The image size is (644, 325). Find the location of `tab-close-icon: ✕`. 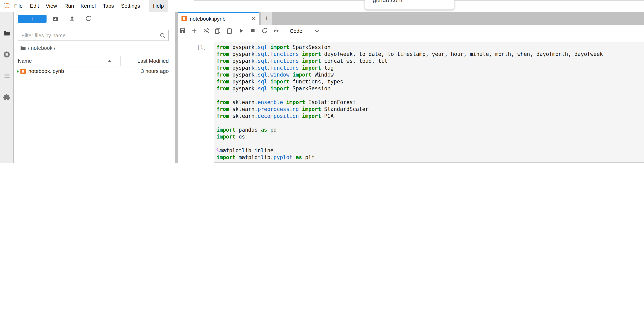

tab-close-icon: ✕ is located at coordinates (254, 19).